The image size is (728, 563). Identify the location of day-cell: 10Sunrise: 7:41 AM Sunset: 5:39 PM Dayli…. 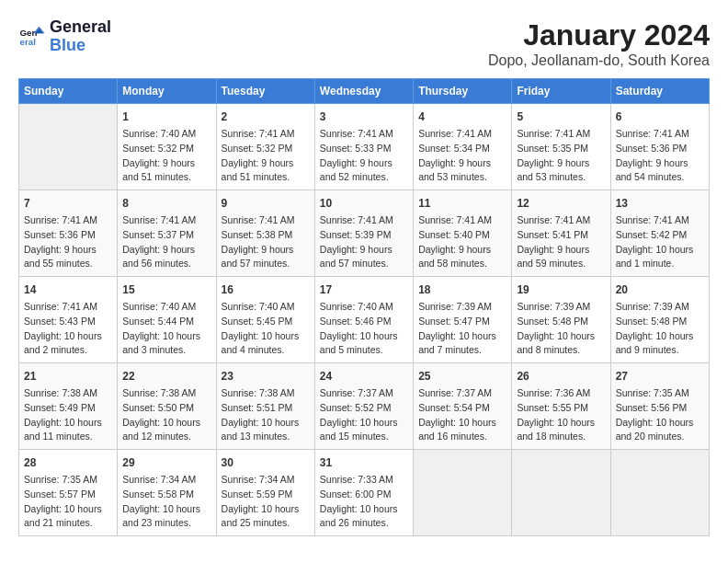
(364, 234).